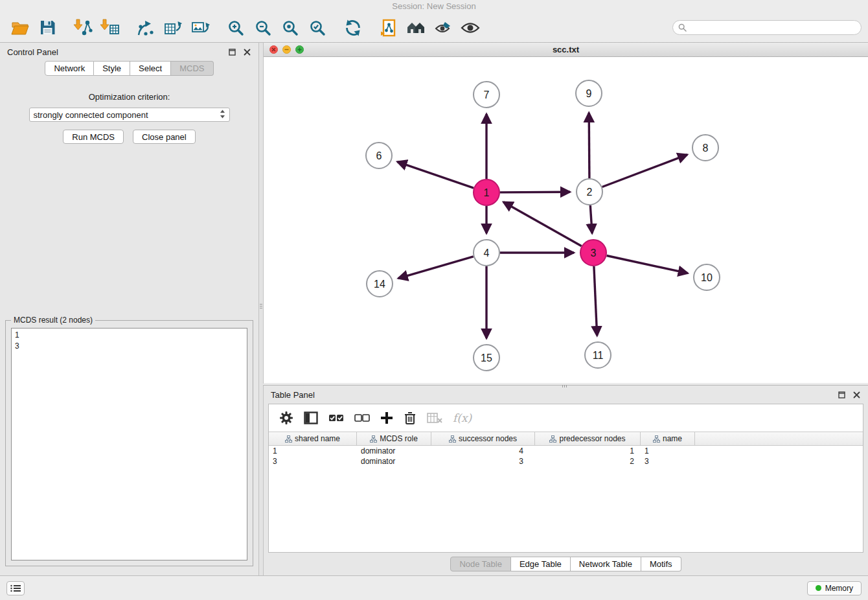  I want to click on graph-node-8: 8, so click(705, 148).